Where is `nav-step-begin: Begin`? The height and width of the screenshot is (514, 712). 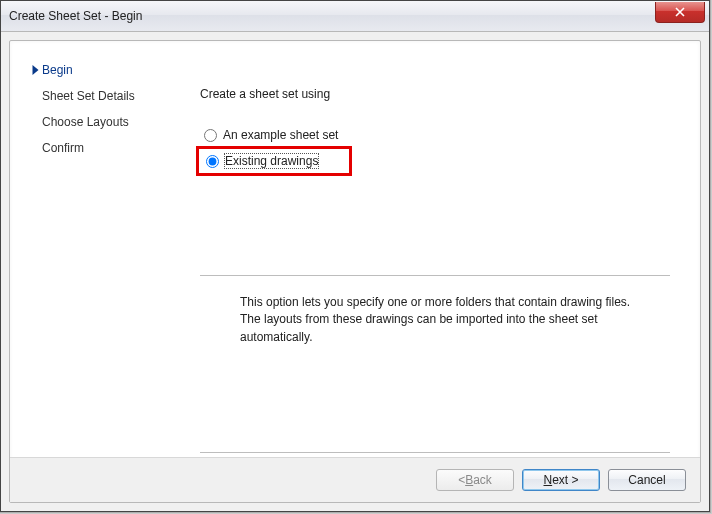
nav-step-begin: Begin is located at coordinates (115, 70).